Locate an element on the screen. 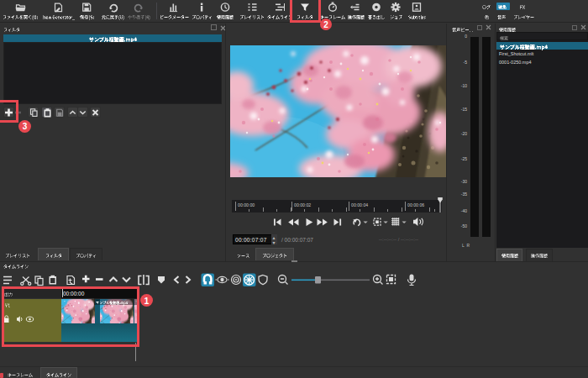 The image size is (588, 378). svg-text: 00:00:02 is located at coordinates (302, 205).